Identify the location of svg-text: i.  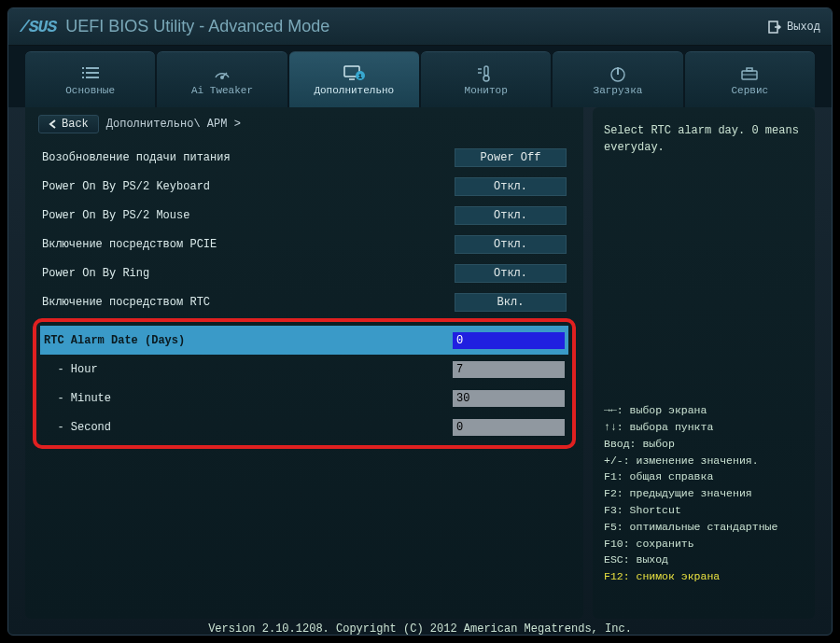
(360, 77).